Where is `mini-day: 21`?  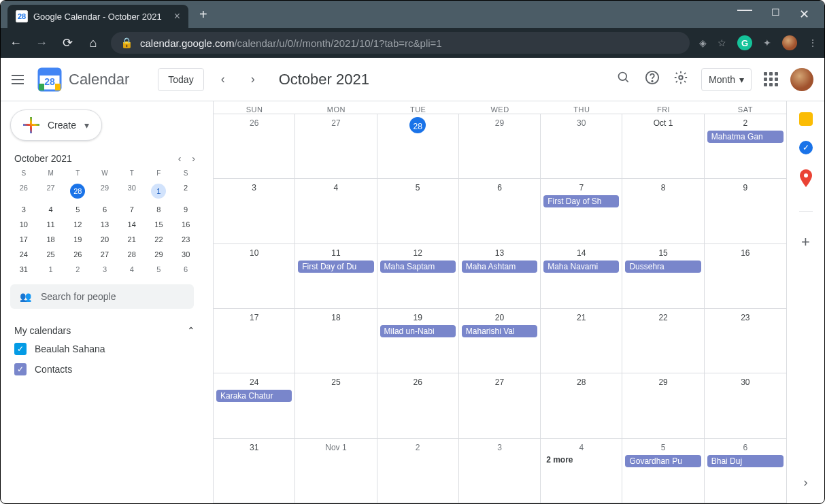 mini-day: 21 is located at coordinates (132, 239).